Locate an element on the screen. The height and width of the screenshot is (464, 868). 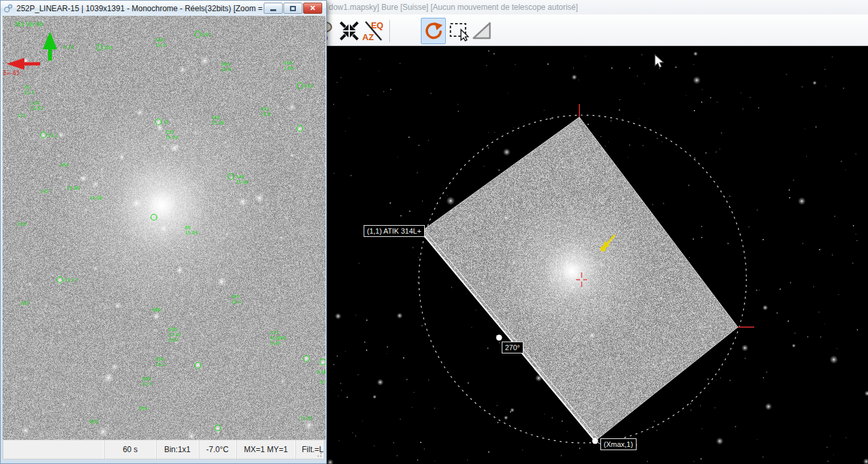
app-icon is located at coordinates (8, 8).